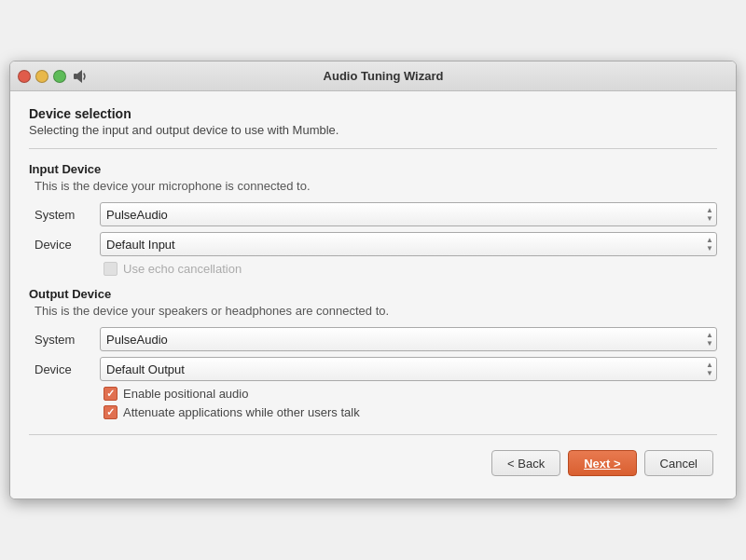  I want to click on input-device-select-wrapper: Default Input ▲ ▼, so click(408, 244).